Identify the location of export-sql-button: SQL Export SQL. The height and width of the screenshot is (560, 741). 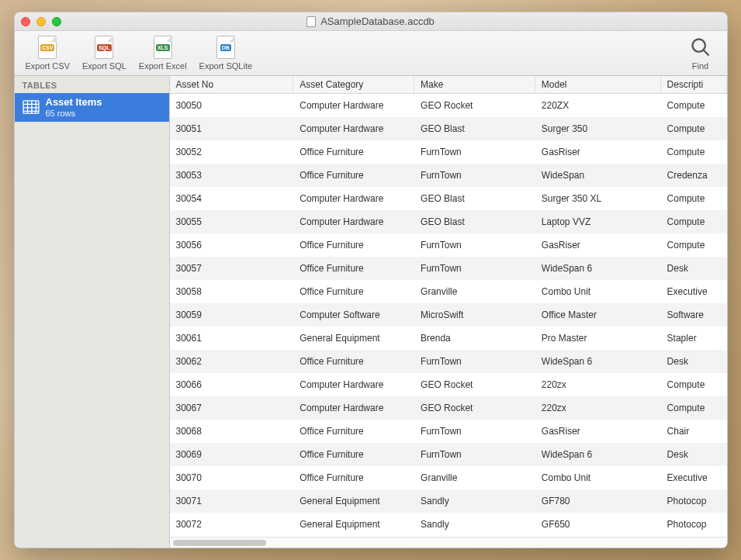
(104, 53).